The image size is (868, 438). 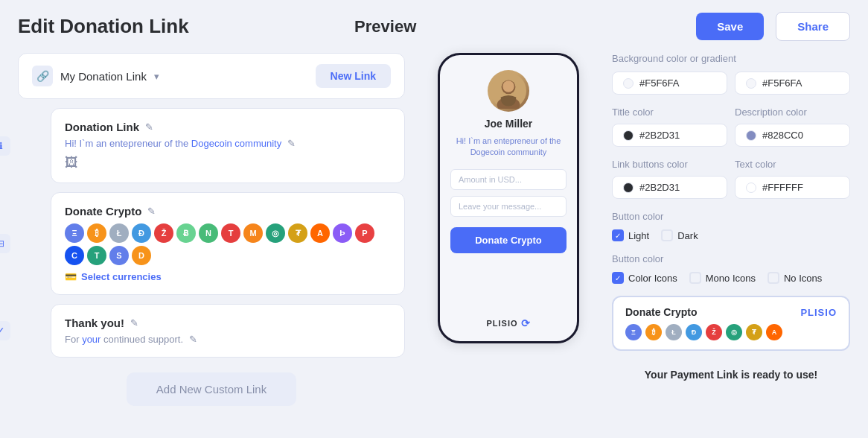 What do you see at coordinates (5, 146) in the screenshot?
I see `info-icon: ℹ` at bounding box center [5, 146].